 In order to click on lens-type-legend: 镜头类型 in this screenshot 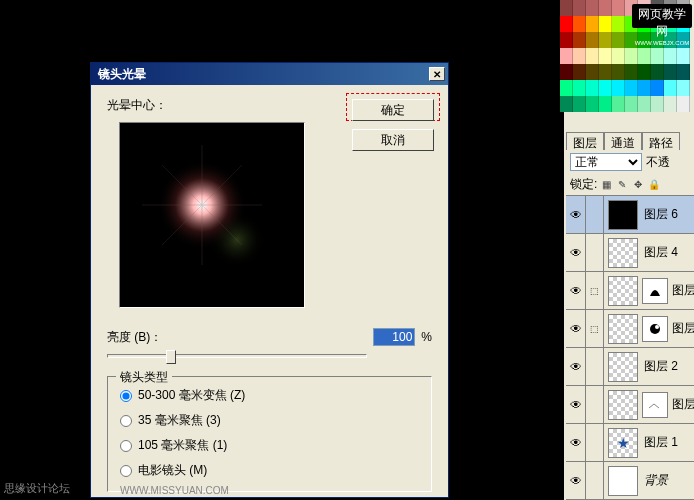, I will do `click(144, 378)`.